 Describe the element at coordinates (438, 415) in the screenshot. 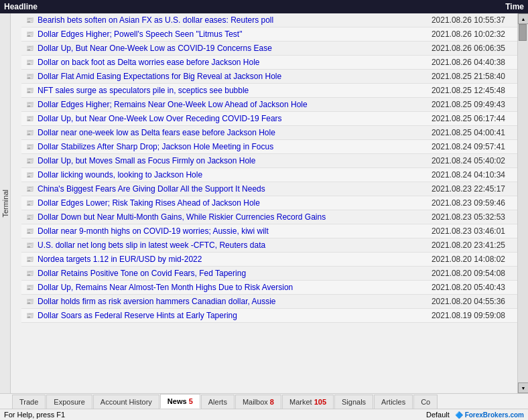

I see `default-text: Default` at that location.